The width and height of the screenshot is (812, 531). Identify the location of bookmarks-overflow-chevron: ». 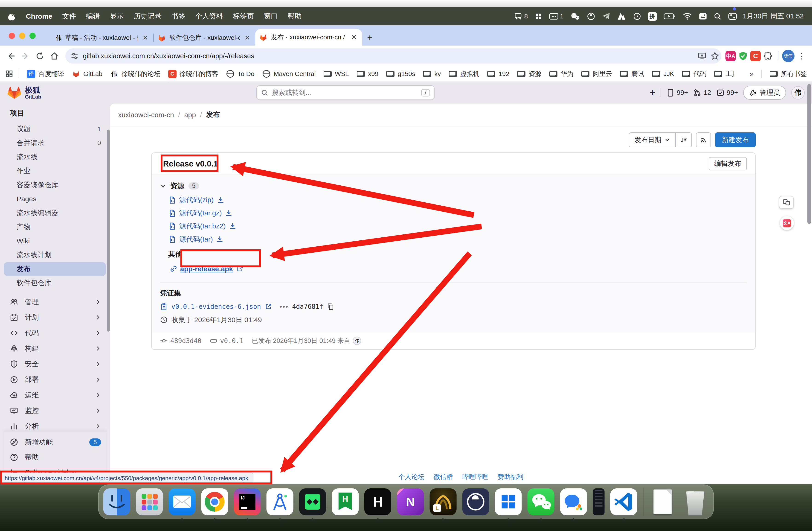
(752, 74).